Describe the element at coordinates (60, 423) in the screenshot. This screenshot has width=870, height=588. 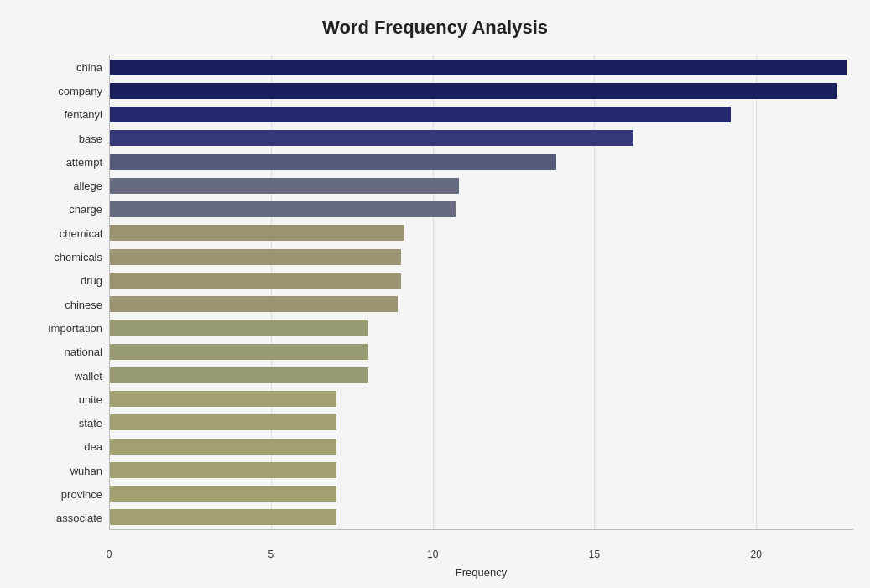
I see `y-axis-label: state` at that location.